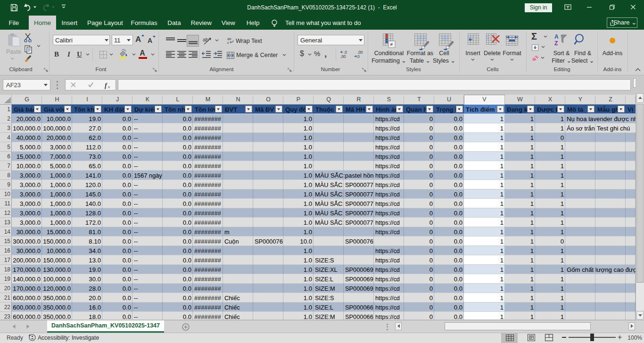  Describe the element at coordinates (556, 43) in the screenshot. I see `svg-text: Z` at that location.